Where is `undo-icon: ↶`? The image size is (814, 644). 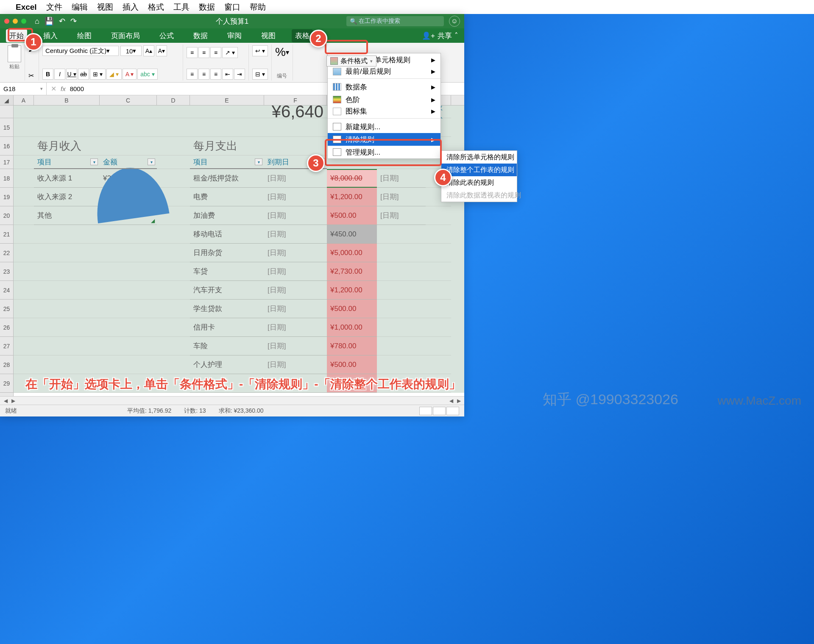
undo-icon: ↶ is located at coordinates (62, 21).